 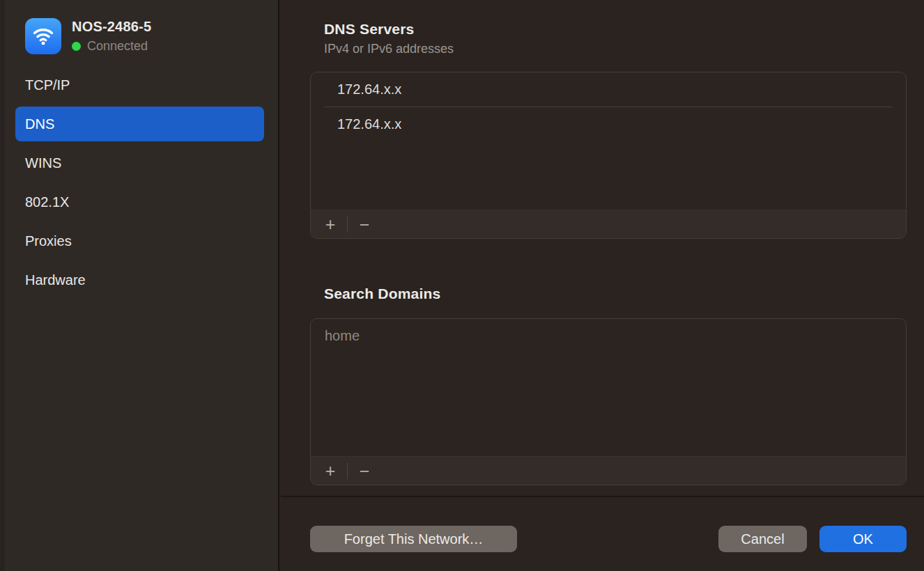 I want to click on add-dns-server-button: +, so click(x=330, y=224).